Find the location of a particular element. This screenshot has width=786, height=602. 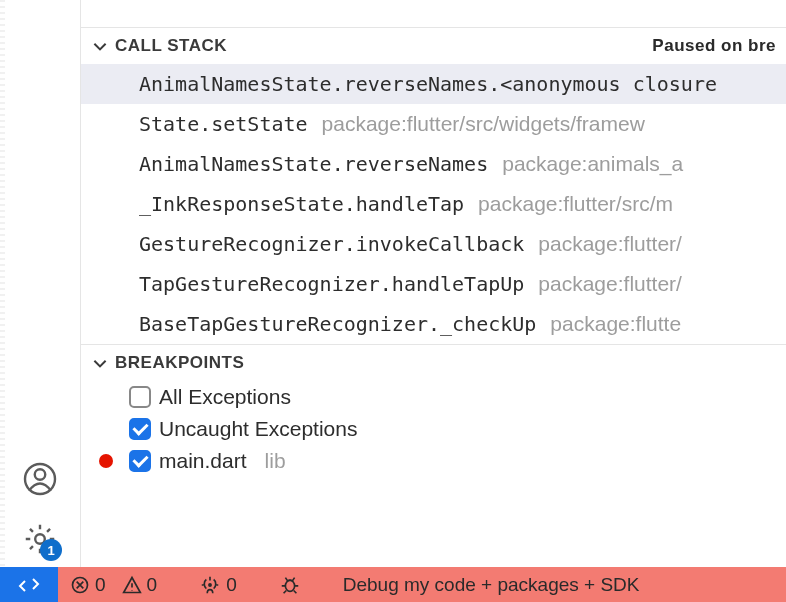

warnings-count: 0 is located at coordinates (152, 585).